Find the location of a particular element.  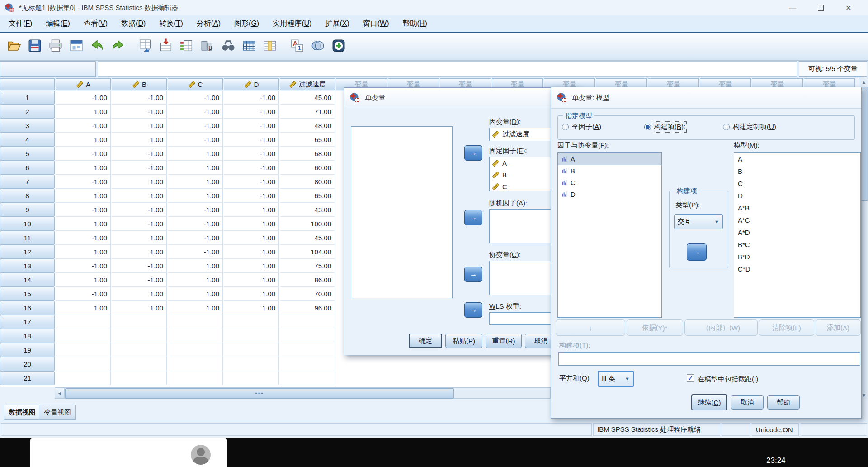

row-header: 16 is located at coordinates (27, 308).